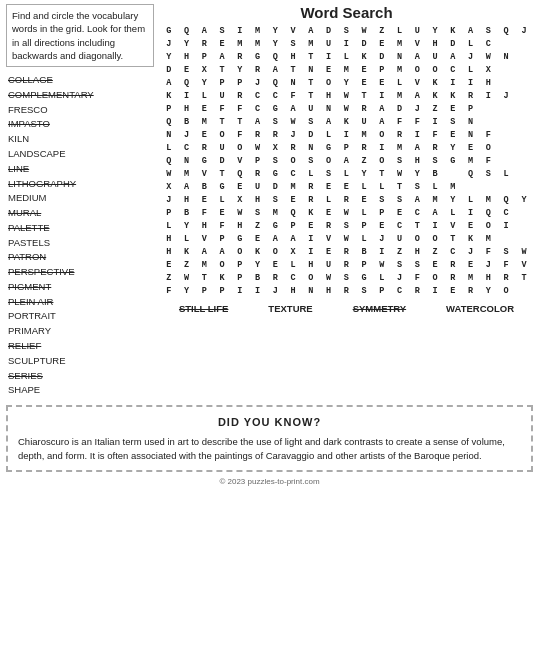  Describe the element at coordinates (81, 346) in the screenshot. I see `word-item: RELIEF` at that location.